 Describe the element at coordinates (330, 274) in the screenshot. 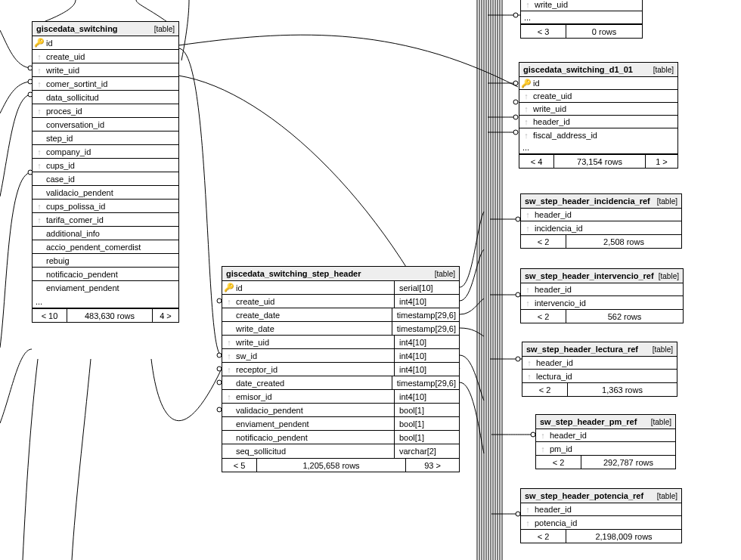

I see `table-title: giscedata_switching_step_header` at that location.